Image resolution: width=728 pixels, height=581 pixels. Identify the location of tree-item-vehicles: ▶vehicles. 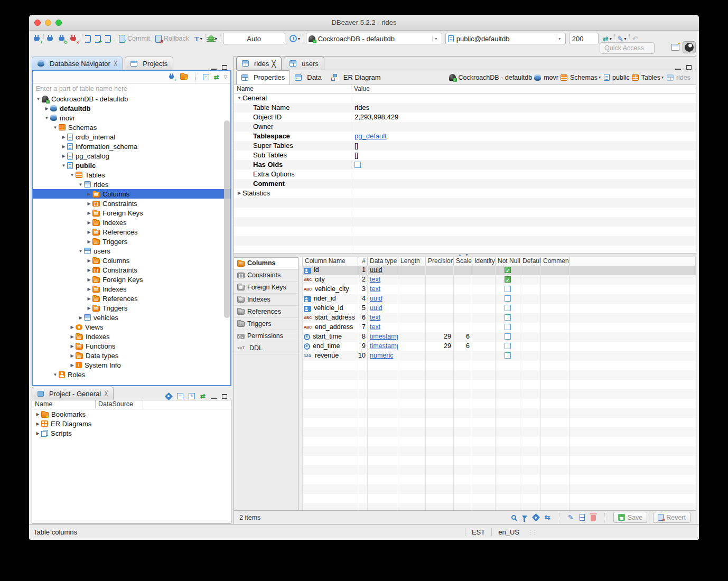
(132, 317).